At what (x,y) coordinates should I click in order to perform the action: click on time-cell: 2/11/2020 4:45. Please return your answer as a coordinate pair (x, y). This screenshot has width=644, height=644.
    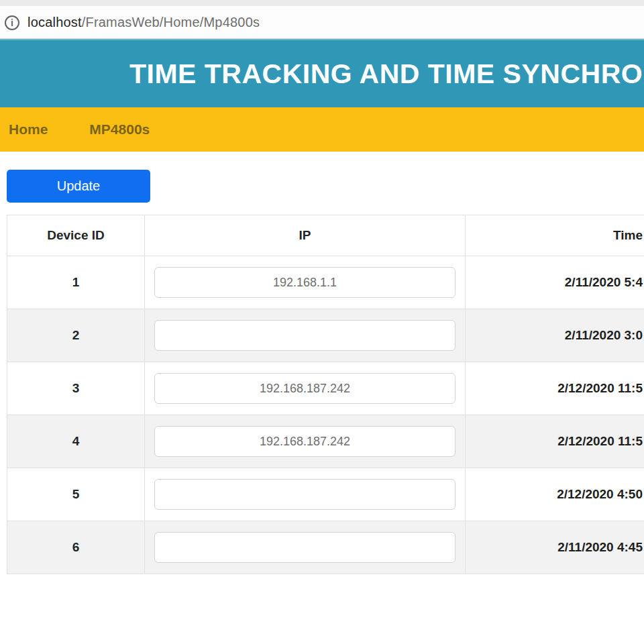
    Looking at the image, I should click on (555, 547).